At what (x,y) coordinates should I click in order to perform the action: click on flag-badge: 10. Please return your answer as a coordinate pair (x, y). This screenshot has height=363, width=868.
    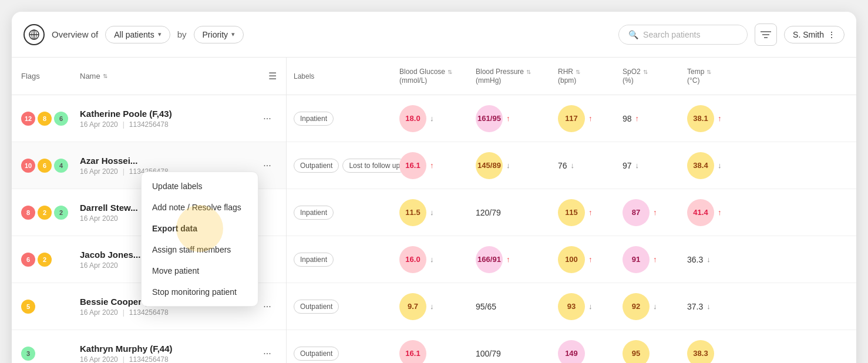
    Looking at the image, I should click on (28, 166).